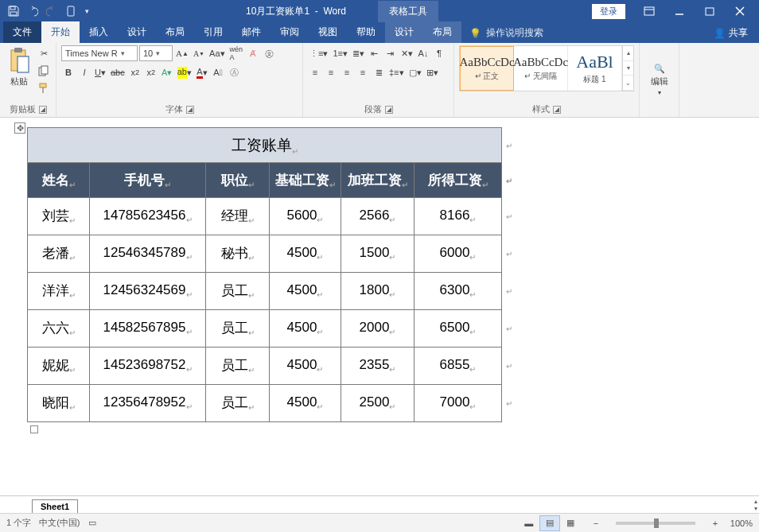 This screenshot has height=532, width=759. I want to click on scrollbar-vertical: ▴▾, so click(756, 505).